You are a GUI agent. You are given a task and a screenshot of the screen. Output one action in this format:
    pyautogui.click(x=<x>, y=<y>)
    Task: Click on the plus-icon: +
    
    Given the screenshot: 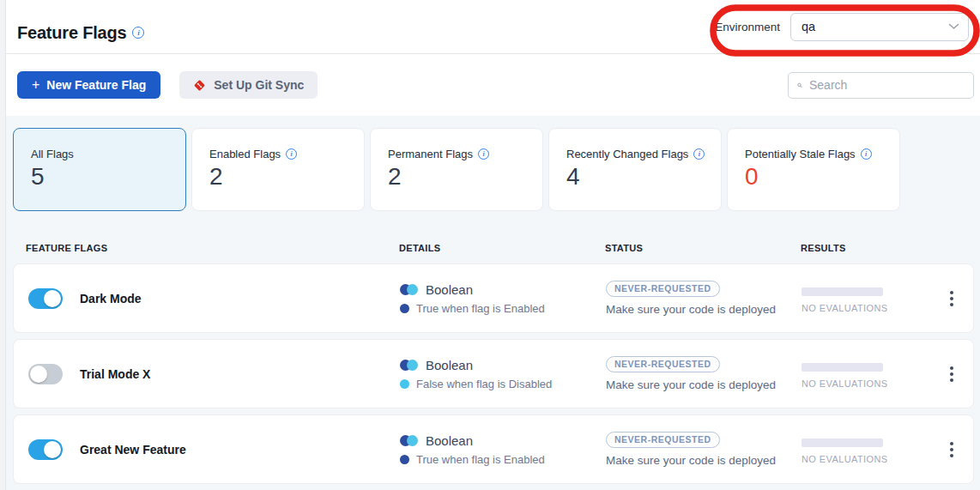 What is the action you would take?
    pyautogui.click(x=36, y=85)
    